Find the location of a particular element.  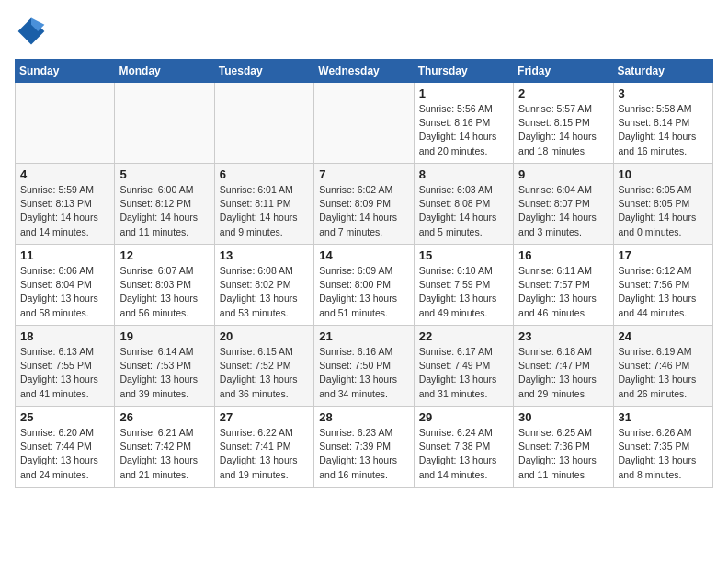

day-info: Sunrise: 6:25 AM Sunset: 7:36 PM Dayligh… is located at coordinates (563, 454).